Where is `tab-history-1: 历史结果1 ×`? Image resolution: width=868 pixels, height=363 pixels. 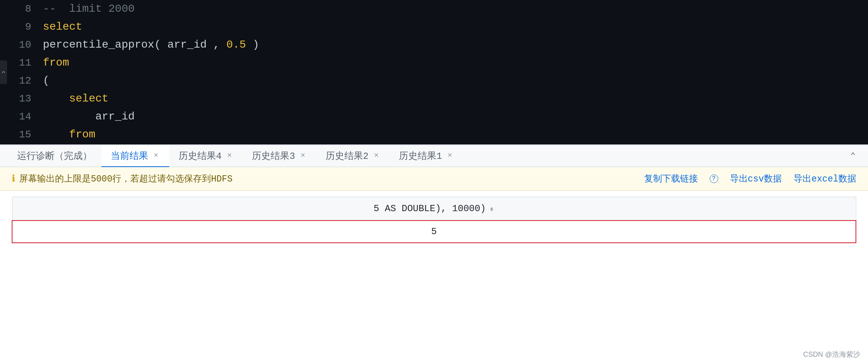
tab-history-1: 历史结果1 × is located at coordinates (426, 156).